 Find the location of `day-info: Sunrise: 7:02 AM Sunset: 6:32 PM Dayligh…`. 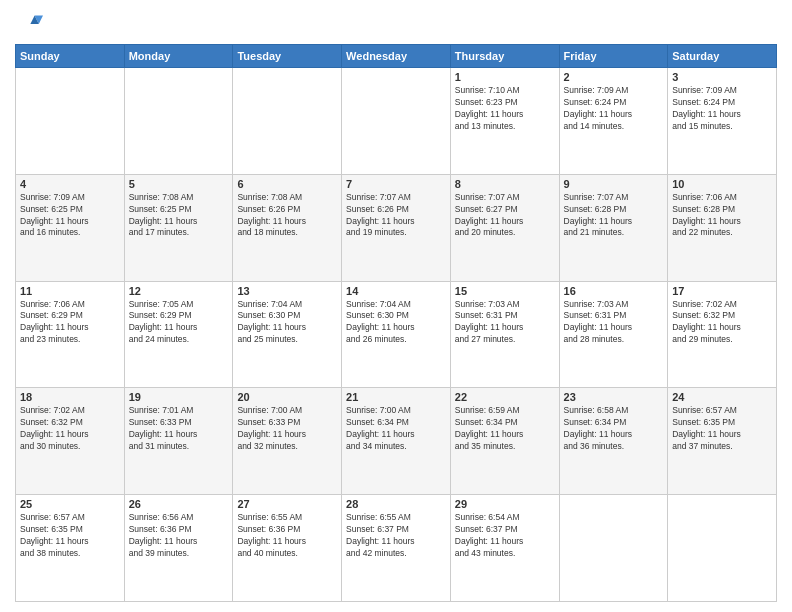

day-info: Sunrise: 7:02 AM Sunset: 6:32 PM Dayligh… is located at coordinates (70, 429).